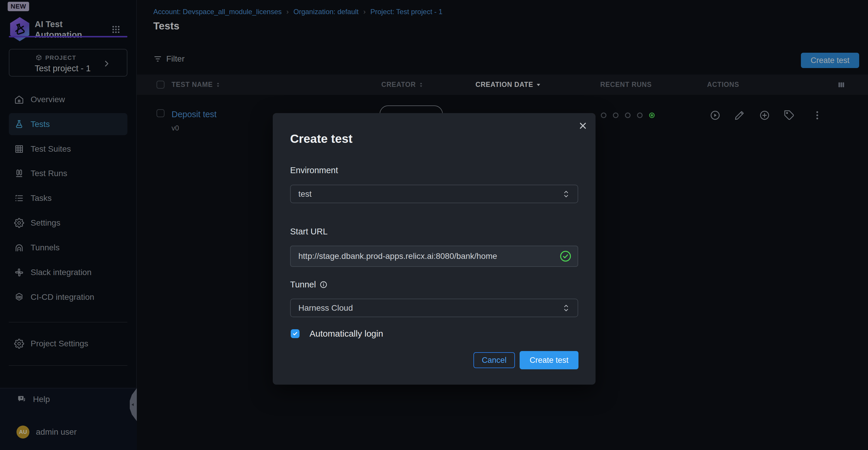 The height and width of the screenshot is (450, 868). I want to click on tunnel-value: Harness Cloud, so click(430, 308).